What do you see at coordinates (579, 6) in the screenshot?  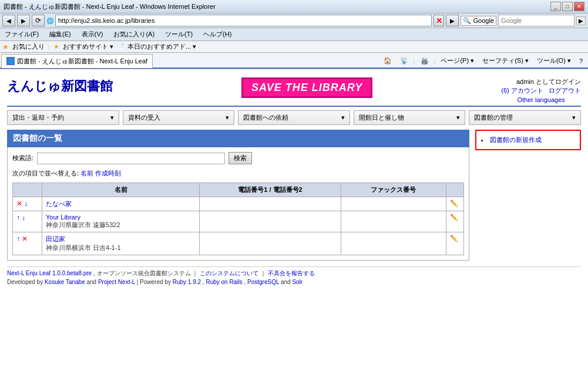 I see `close-button: ✕` at bounding box center [579, 6].